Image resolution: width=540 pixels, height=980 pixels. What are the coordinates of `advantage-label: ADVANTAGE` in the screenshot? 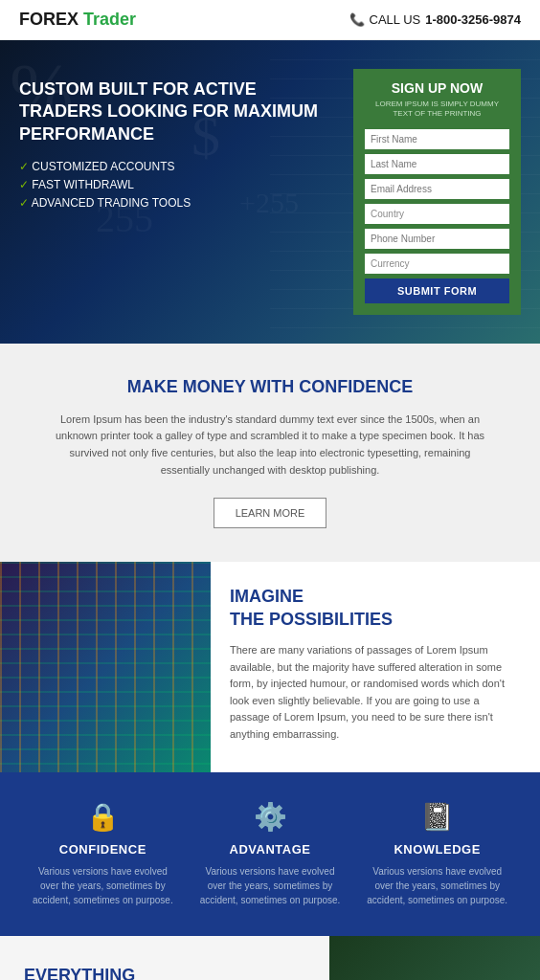 It's located at (270, 850).